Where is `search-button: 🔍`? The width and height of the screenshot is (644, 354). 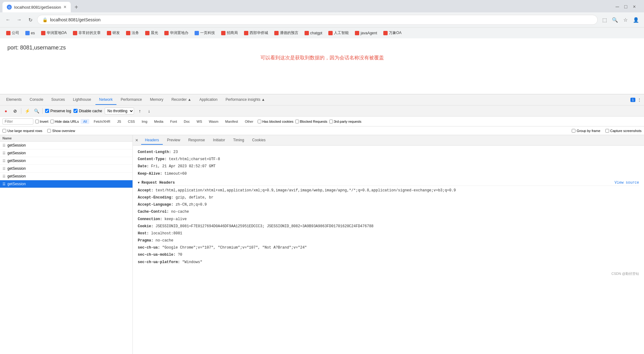
search-button: 🔍 is located at coordinates (36, 111).